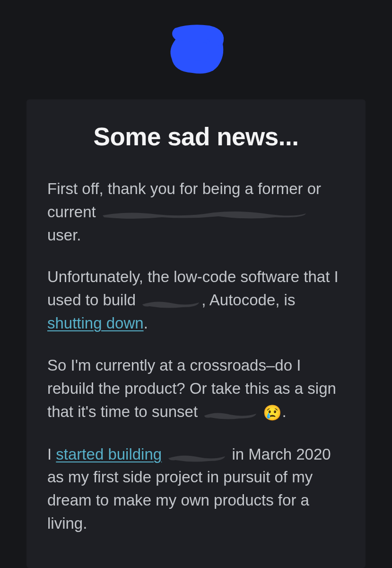 The height and width of the screenshot is (568, 392). Describe the element at coordinates (196, 212) in the screenshot. I see `paragraph-1: First off, thank you for being a former …` at that location.